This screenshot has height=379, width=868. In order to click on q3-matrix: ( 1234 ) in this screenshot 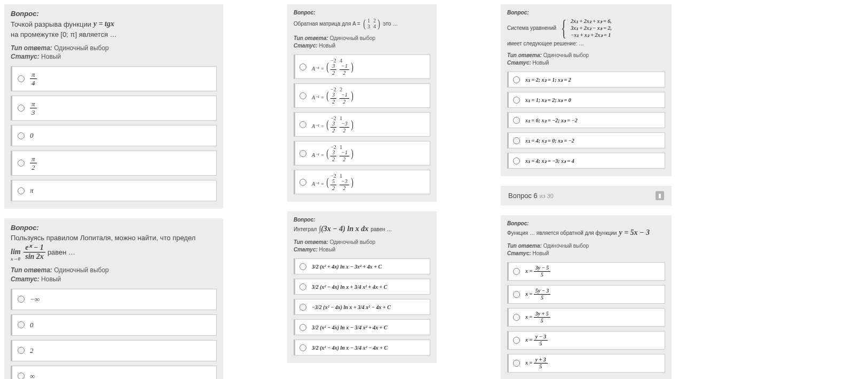, I will do `click(372, 23)`.